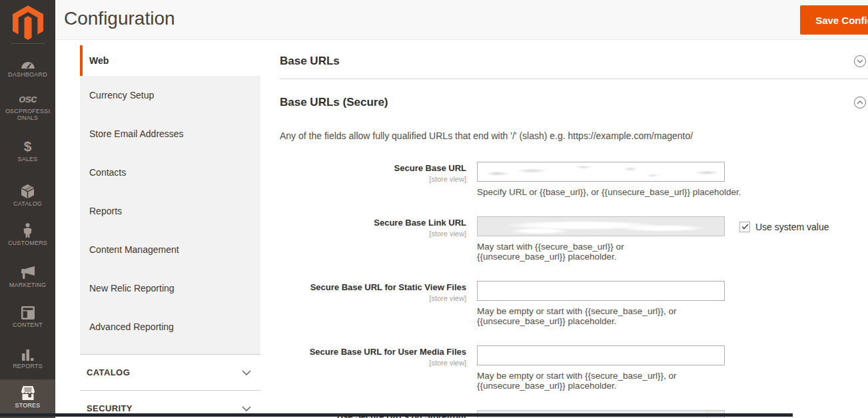 This screenshot has width=868, height=418. What do you see at coordinates (373, 168) in the screenshot?
I see `field-label: Secure Base URL` at bounding box center [373, 168].